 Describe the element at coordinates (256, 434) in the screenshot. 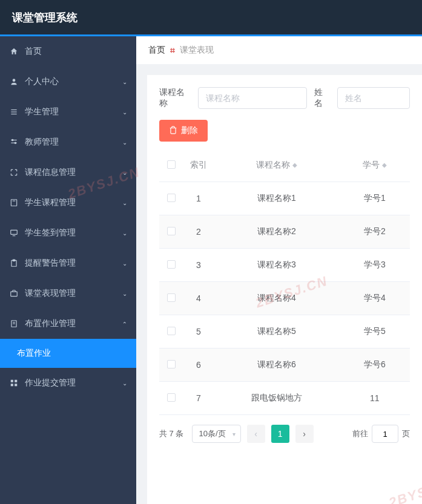

I see `prev-page-button: ‹` at that location.